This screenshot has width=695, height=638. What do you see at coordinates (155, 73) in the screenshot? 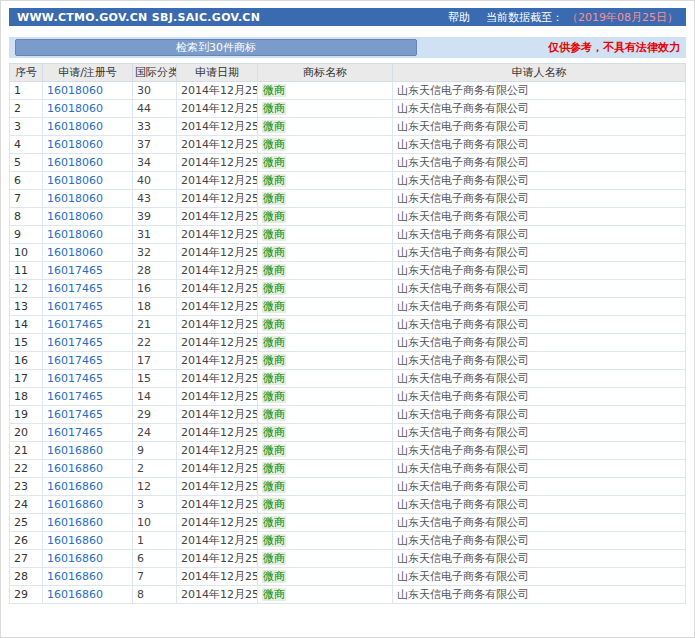
I see `col-header-intl-class: 国际分类` at bounding box center [155, 73].